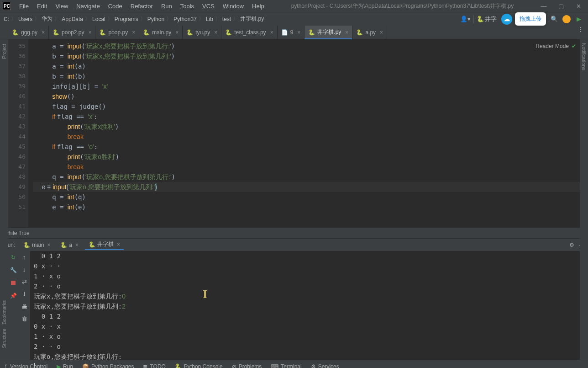 This screenshot has width=588, height=368. Describe the element at coordinates (25, 257) in the screenshot. I see `up-icon: ↑` at that location.